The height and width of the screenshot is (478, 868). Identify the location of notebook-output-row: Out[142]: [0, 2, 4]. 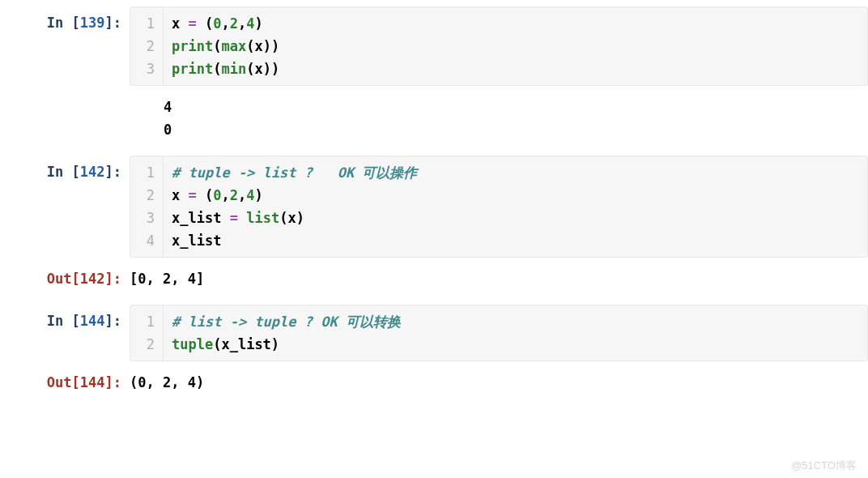
(434, 278).